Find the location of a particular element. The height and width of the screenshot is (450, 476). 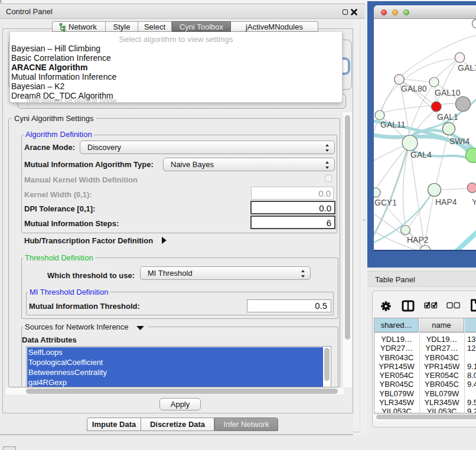

svg-text: GCY1 is located at coordinates (386, 203).